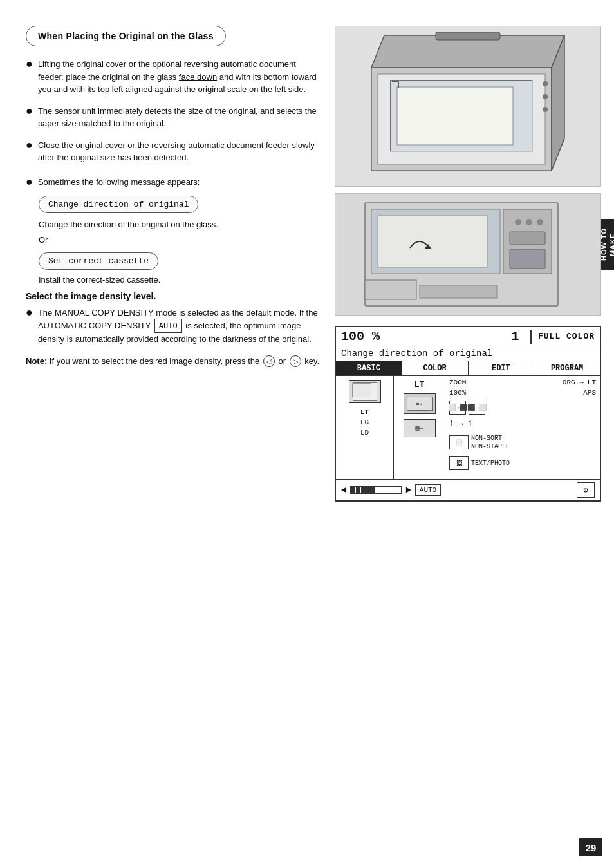  What do you see at coordinates (490, 442) in the screenshot?
I see `sort-labels: NON-SORT NON-STAPLE` at bounding box center [490, 442].